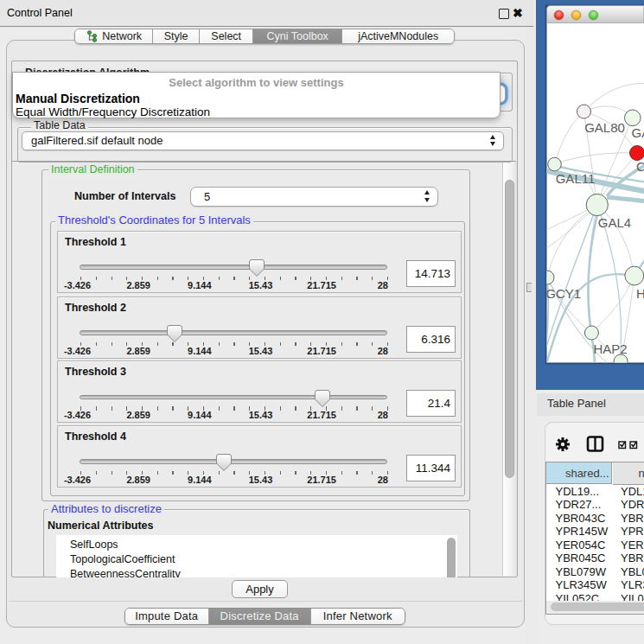 This screenshot has height=644, width=644. What do you see at coordinates (576, 178) in the screenshot?
I see `svg-text: GAL11` at bounding box center [576, 178].